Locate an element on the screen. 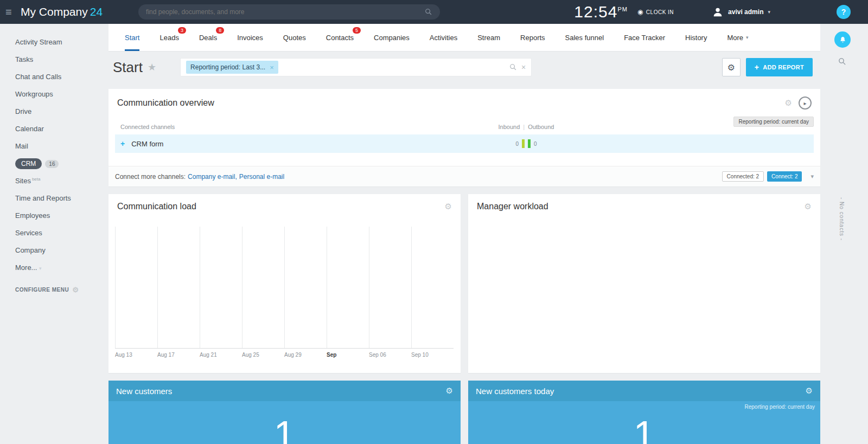 The width and height of the screenshot is (868, 444). sidebar-item-employees: Employees is located at coordinates (60, 216).